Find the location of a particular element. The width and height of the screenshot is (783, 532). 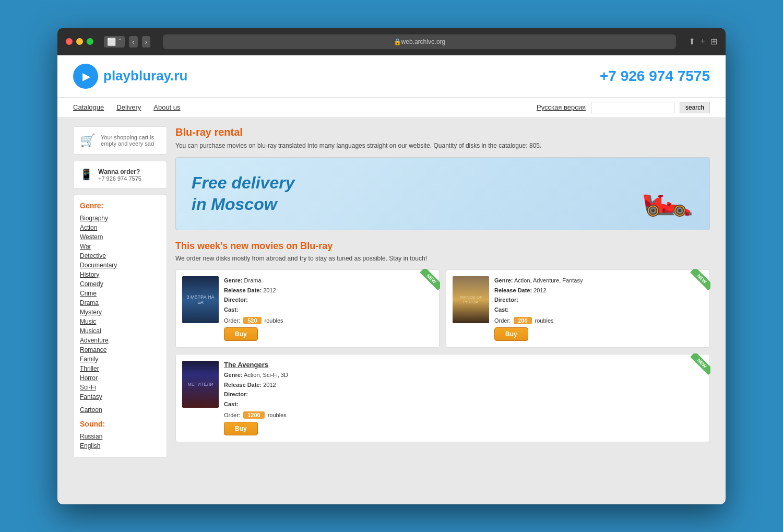

movie-genre-3: Genre: Action, Sci-Fi, 3D is located at coordinates (464, 375).